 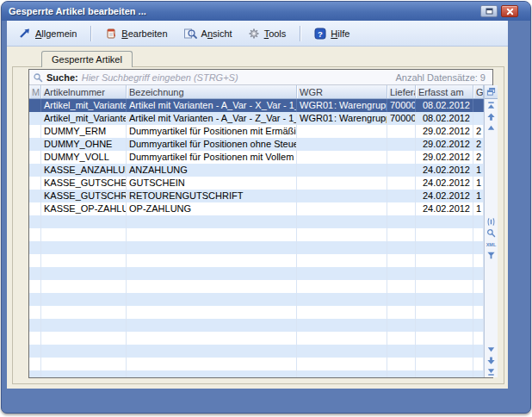 I want to click on table-row: KASSE_ANZAHLUNGANZAHLUNG24.02.20121, so click(x=257, y=171).